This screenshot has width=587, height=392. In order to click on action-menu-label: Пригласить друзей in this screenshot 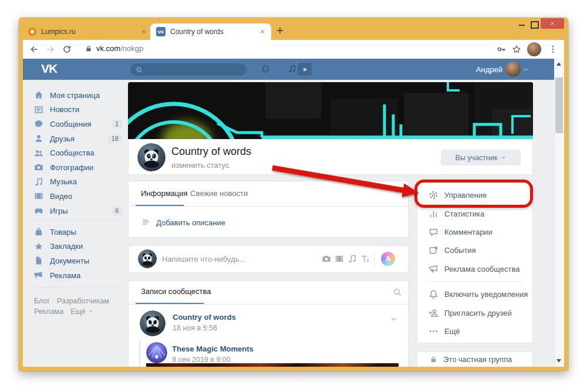, I will do `click(478, 313)`.